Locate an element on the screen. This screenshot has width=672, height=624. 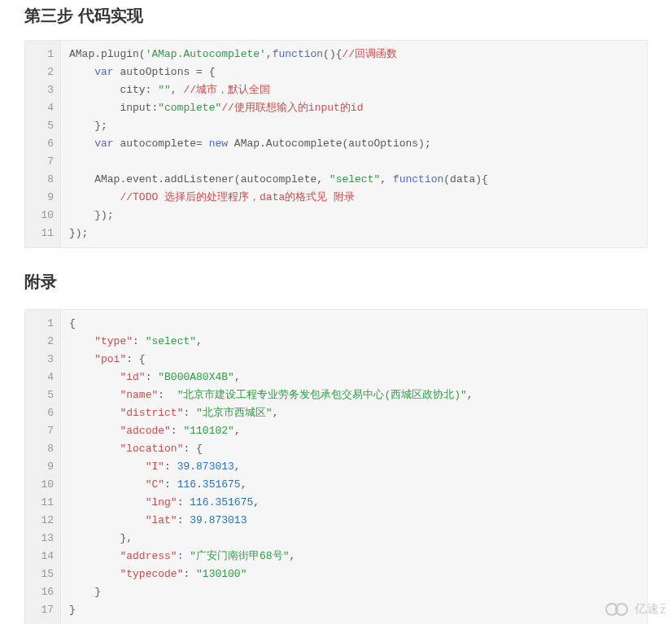
code-token: //城市，默认全国 is located at coordinates (226, 89).